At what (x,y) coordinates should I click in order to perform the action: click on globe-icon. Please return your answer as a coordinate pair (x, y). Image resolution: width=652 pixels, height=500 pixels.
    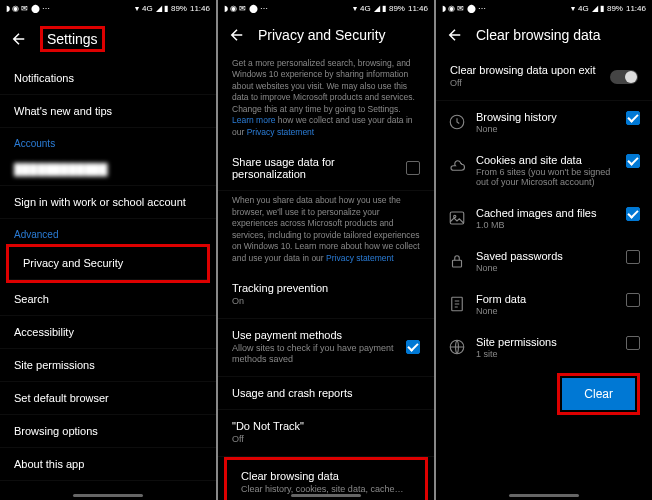
    Looking at the image, I should click on (457, 347).